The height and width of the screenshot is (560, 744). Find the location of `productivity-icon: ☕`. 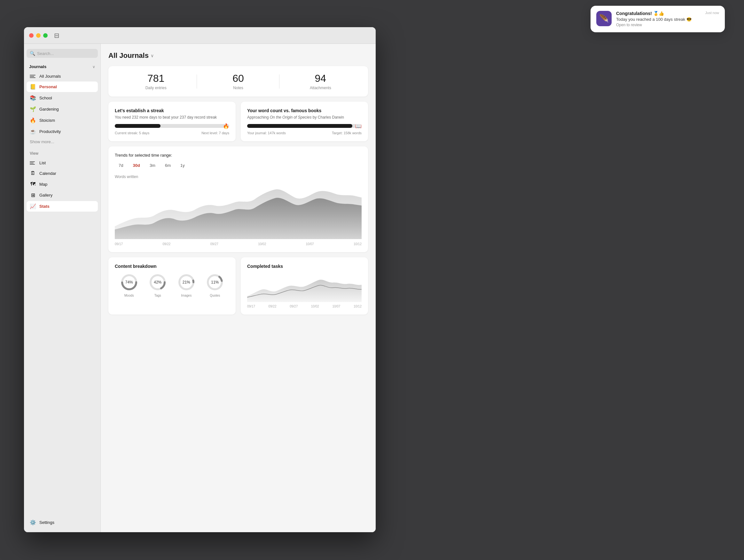

productivity-icon: ☕ is located at coordinates (33, 132).